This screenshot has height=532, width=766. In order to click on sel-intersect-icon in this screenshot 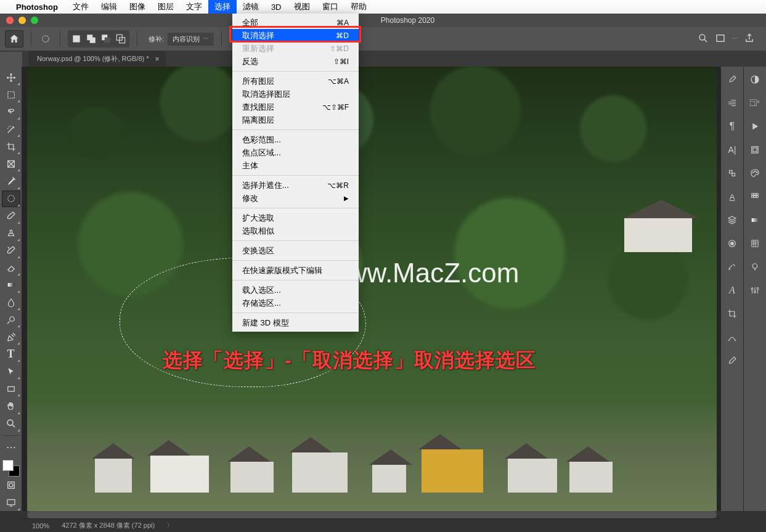, I will do `click(121, 39)`.